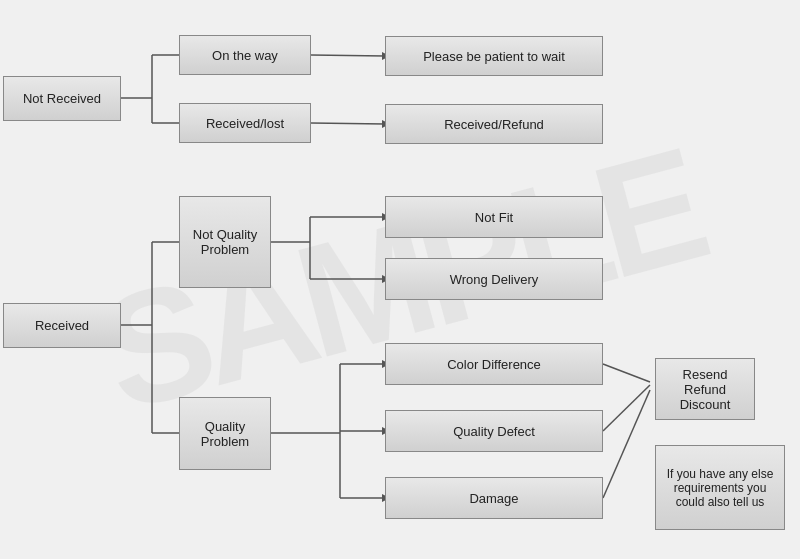 The height and width of the screenshot is (559, 800). Describe the element at coordinates (720, 488) in the screenshot. I see `also-tell-box: If you have any else requirements you co…` at that location.